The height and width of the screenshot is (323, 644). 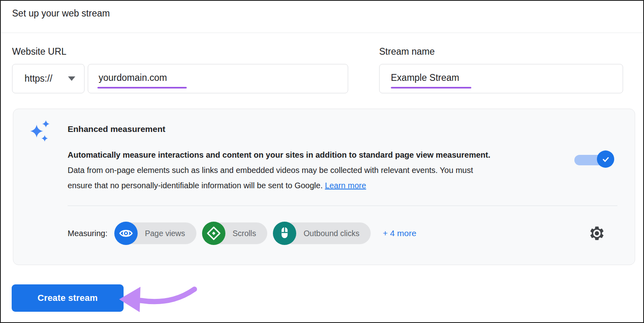 What do you see at coordinates (605, 159) in the screenshot?
I see `toggle-thumb` at bounding box center [605, 159].